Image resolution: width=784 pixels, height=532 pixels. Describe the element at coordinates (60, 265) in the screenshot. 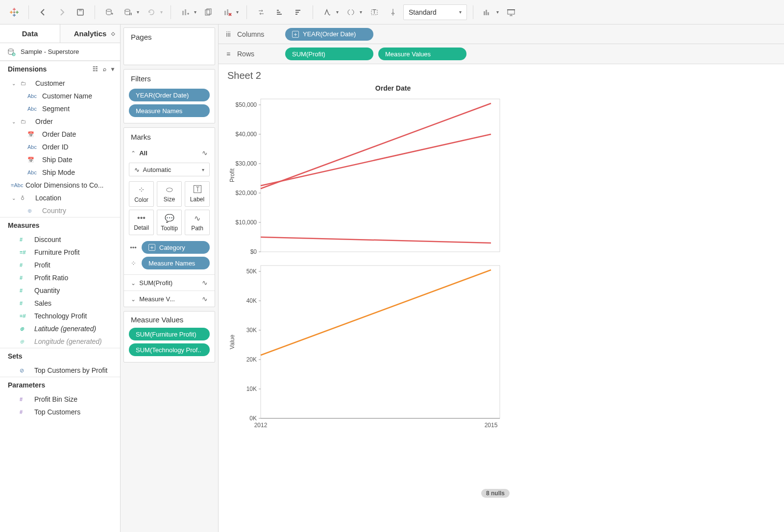

I see `field-profit: #Profit` at that location.